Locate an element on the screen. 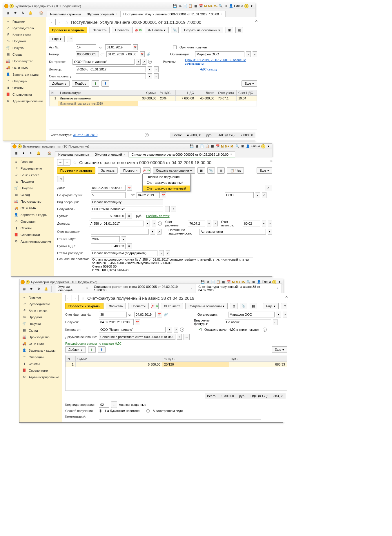 This screenshot has height=536, width=392. star-icon: ☆ is located at coordinates (83, 298).